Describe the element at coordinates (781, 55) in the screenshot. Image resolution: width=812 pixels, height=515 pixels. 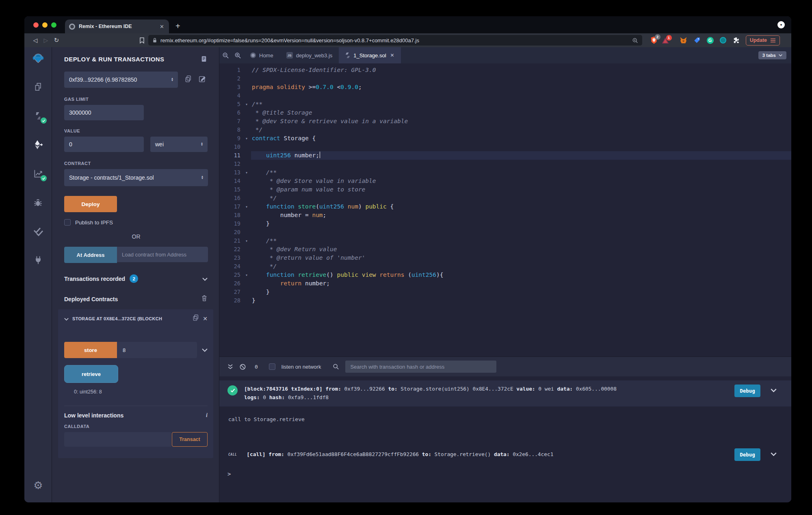
I see `tabs-menu-chevron-icon` at that location.